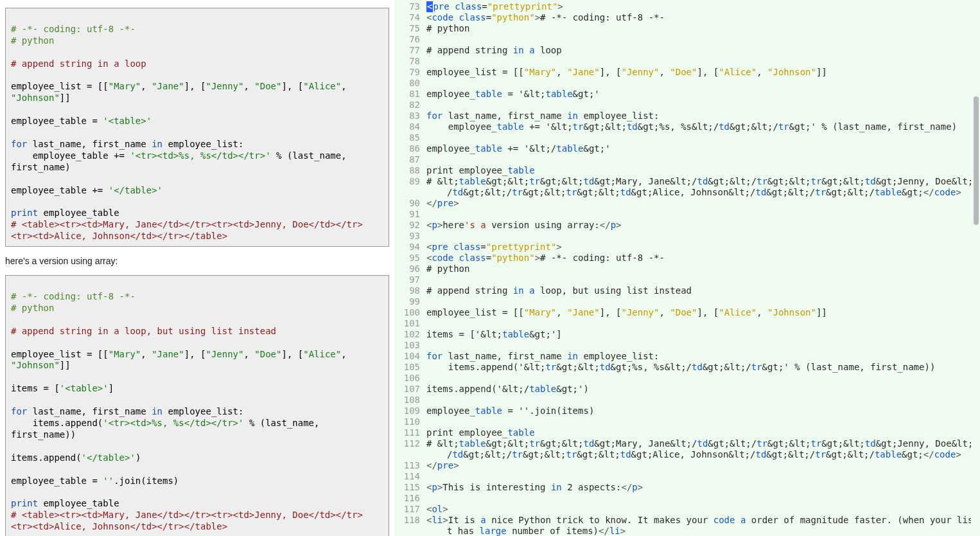 The image size is (980, 536). What do you see at coordinates (409, 62) in the screenshot?
I see `line-number: 78` at bounding box center [409, 62].